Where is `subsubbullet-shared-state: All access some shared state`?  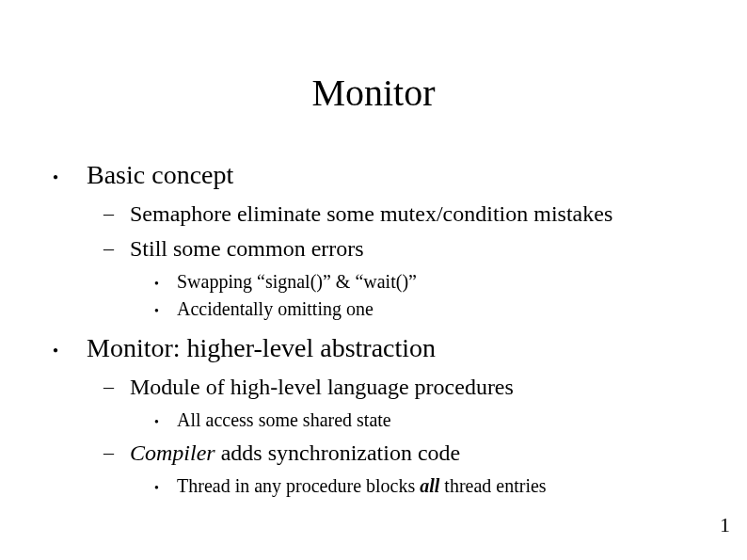 subsubbullet-shared-state: All access some shared state is located at coordinates (432, 420).